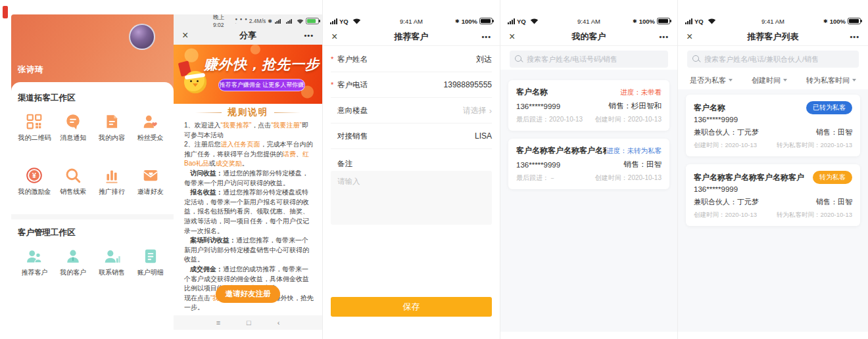  I want to click on filter-converted-time: 转为私客时间, so click(831, 80).